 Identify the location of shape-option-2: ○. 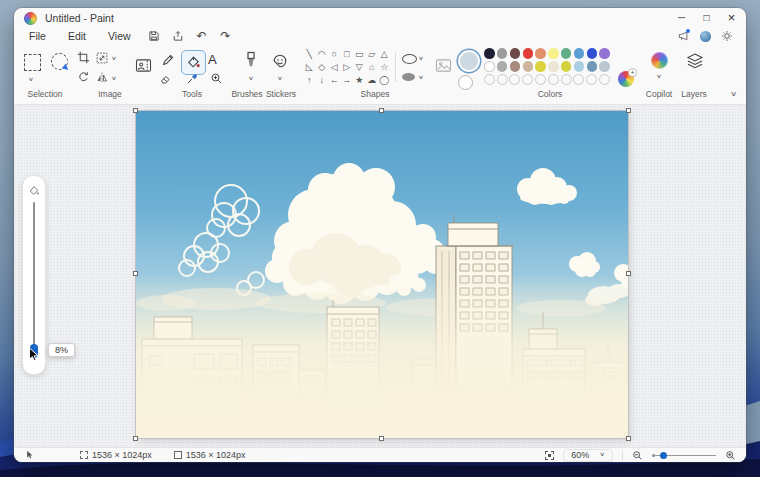
(334, 54).